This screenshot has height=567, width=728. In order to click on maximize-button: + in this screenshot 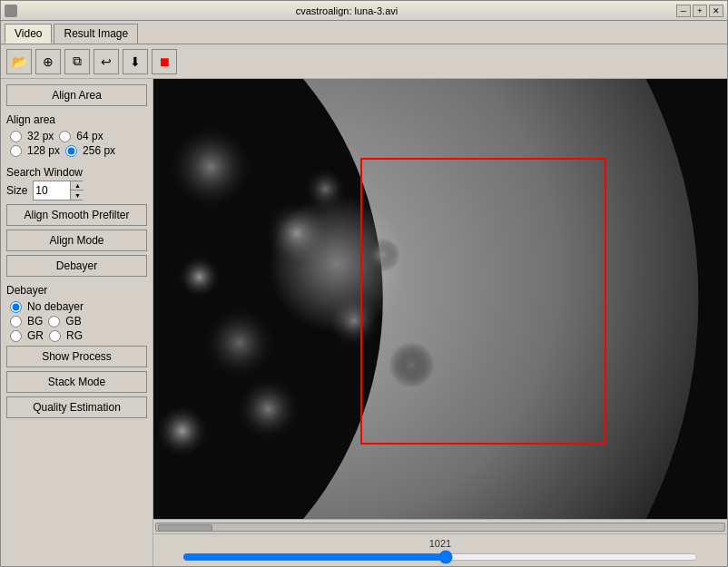, I will do `click(700, 11)`.